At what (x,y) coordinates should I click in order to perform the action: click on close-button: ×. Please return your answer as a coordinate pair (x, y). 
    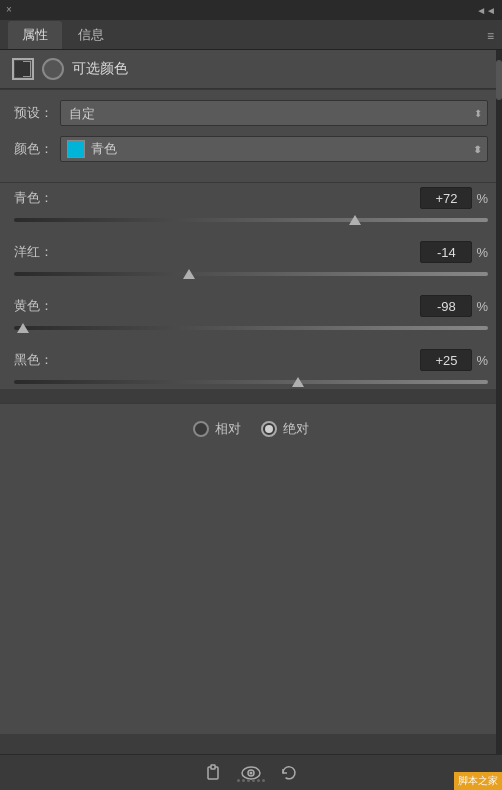
    Looking at the image, I should click on (11, 10).